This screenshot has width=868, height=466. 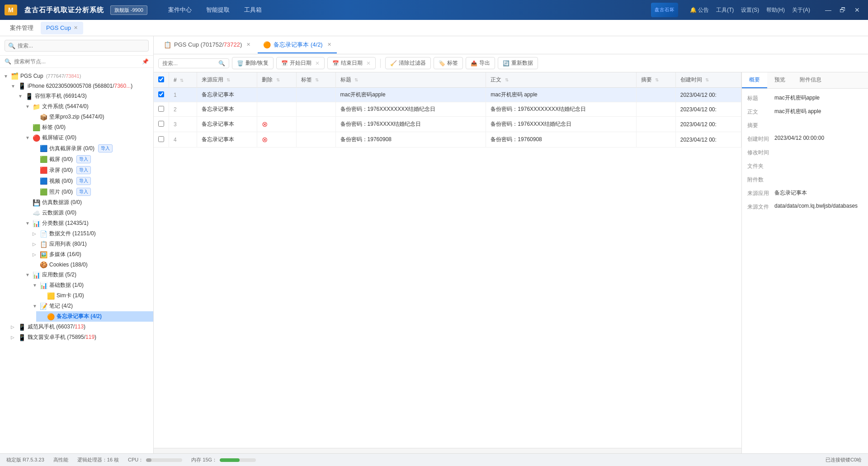 What do you see at coordinates (77, 62) in the screenshot?
I see `node-search-input` at bounding box center [77, 62].